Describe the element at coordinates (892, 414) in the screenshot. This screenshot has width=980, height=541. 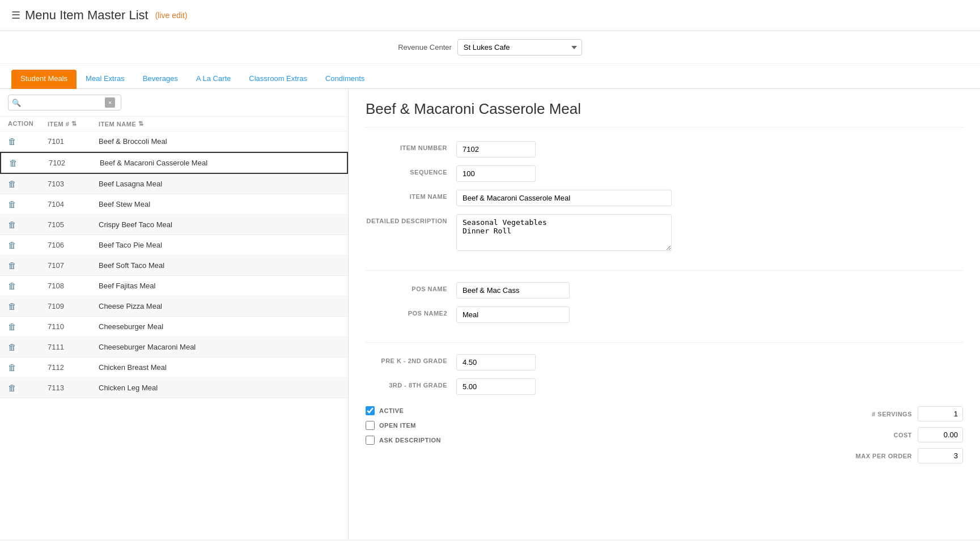
I see `servings-label: # SERVINGS` at that location.